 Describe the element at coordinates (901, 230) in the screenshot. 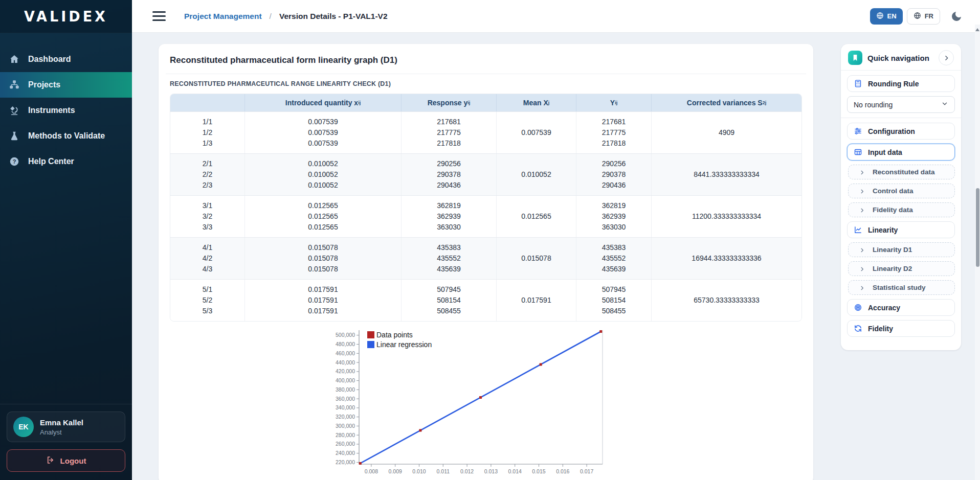

I see `qnav-linearity-button: Linearity` at that location.